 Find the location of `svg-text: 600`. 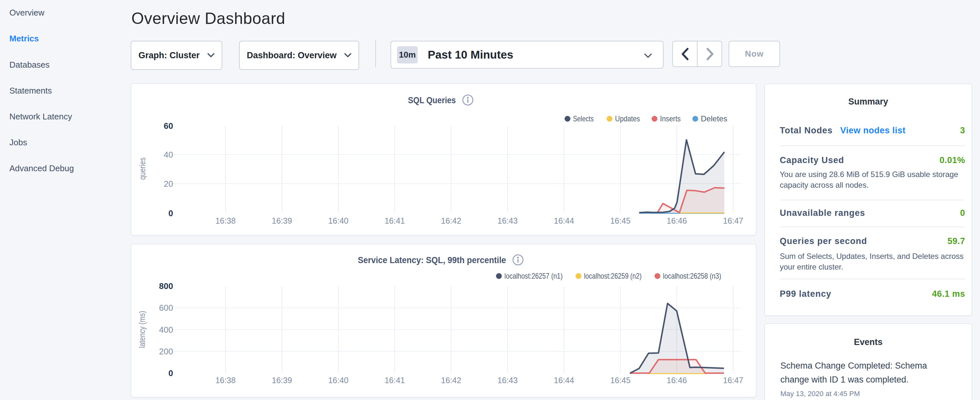

svg-text: 600 is located at coordinates (166, 308).